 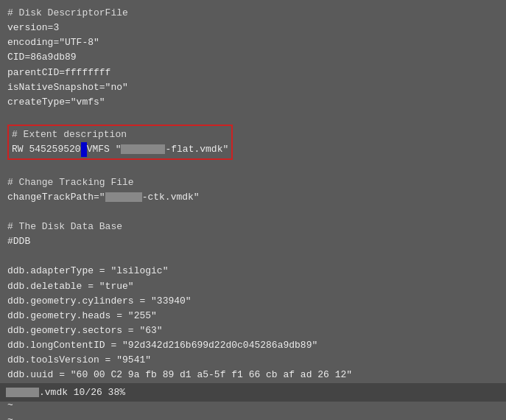 What do you see at coordinates (120, 150) in the screenshot?
I see `line-extent-rw: RW 545259520 VMFS "​-flat.vmdk"` at bounding box center [120, 150].